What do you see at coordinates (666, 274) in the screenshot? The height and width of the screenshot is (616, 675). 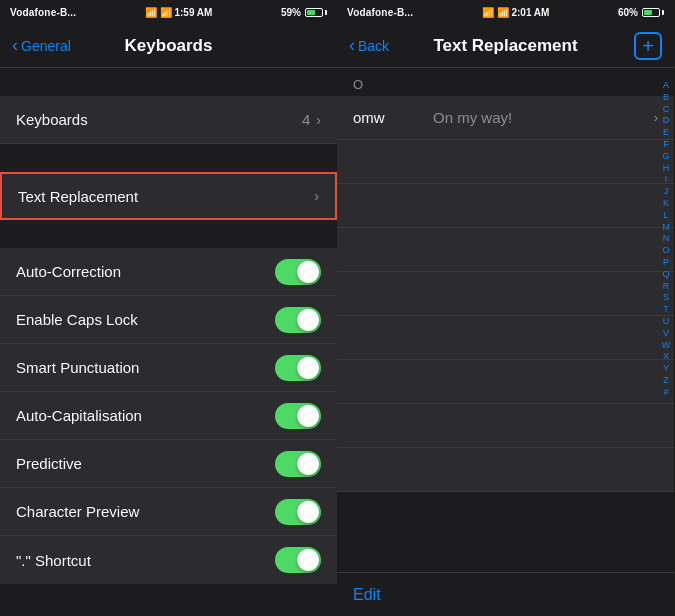 I see `alpha-q: Q` at bounding box center [666, 274].